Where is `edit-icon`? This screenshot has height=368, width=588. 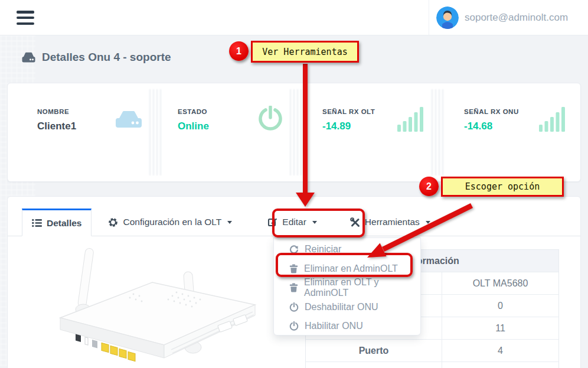
edit-icon is located at coordinates (273, 222).